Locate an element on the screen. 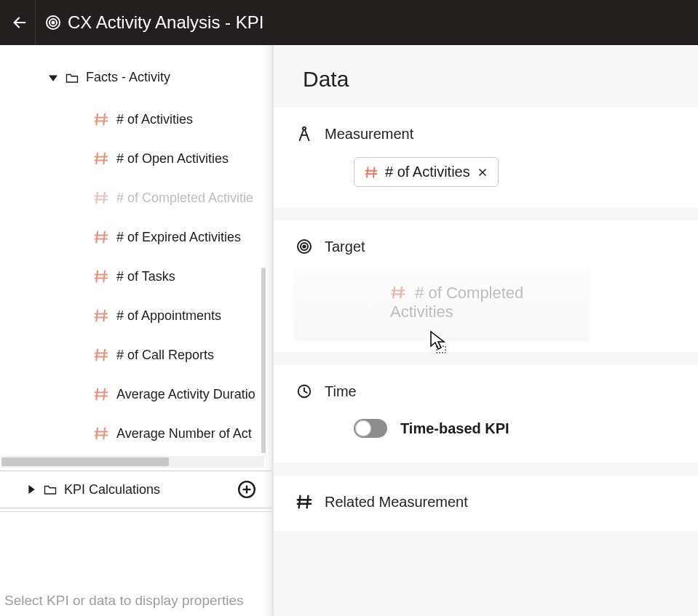 The image size is (698, 616). ghost-label: # of Completed Activities is located at coordinates (457, 303).